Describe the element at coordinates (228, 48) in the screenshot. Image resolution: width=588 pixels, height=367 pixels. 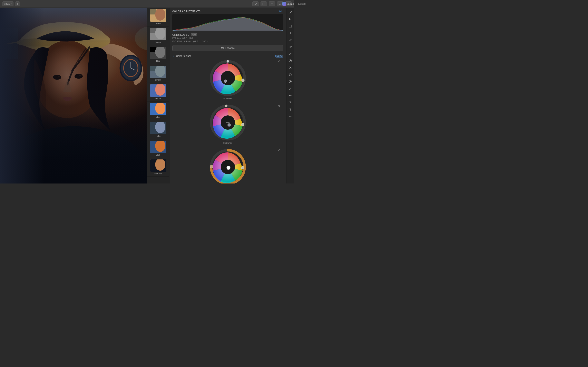
I see `ml-enhance-button: ML Enhance` at that location.